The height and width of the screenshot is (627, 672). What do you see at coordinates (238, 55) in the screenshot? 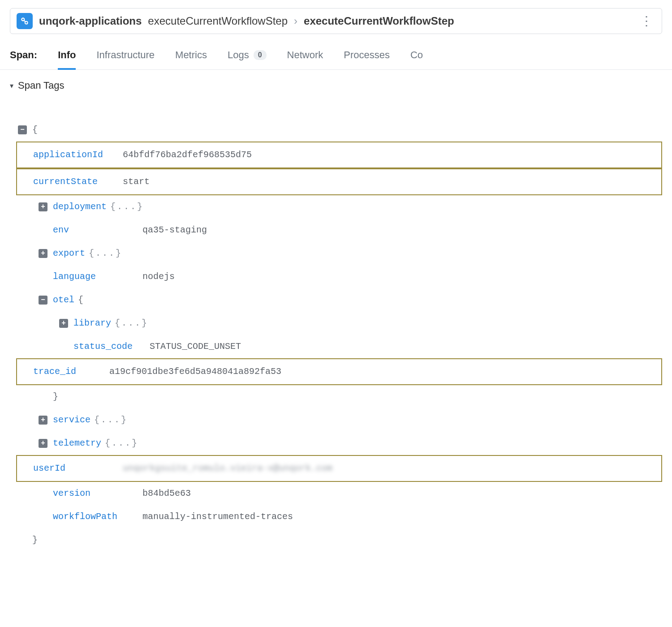
I see `tab-logs-label: Logs` at bounding box center [238, 55].